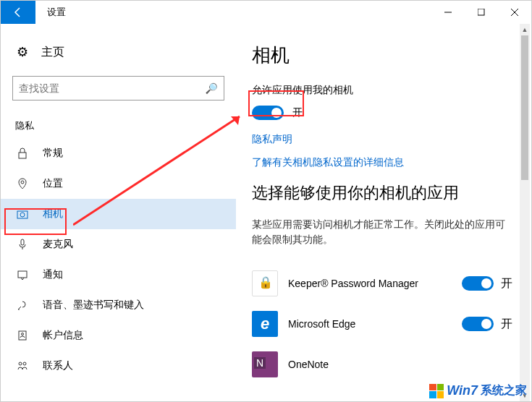 Image resolution: width=532 pixels, height=402 pixels. What do you see at coordinates (58, 366) in the screenshot?
I see `sidebar-item-label: 联系人` at bounding box center [58, 366].